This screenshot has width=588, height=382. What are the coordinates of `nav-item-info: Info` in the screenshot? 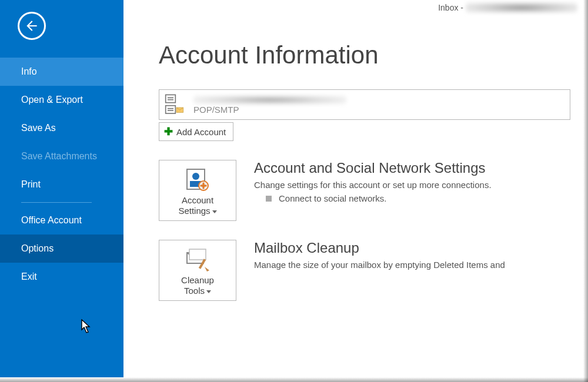 It's located at (62, 72).